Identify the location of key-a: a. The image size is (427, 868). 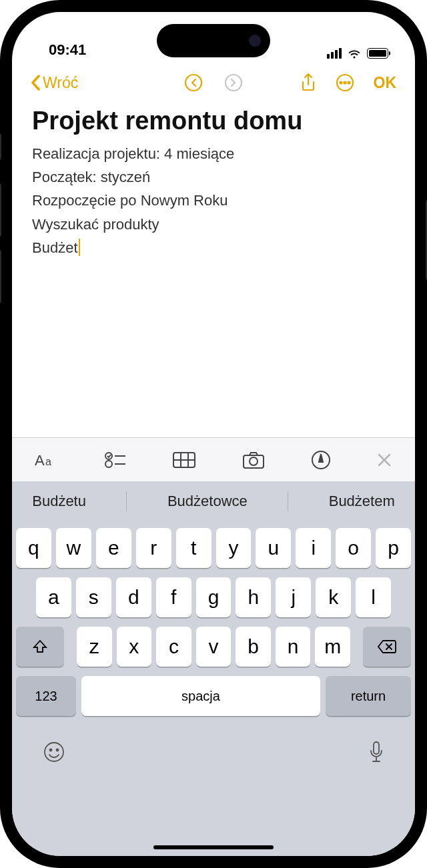
(53, 597).